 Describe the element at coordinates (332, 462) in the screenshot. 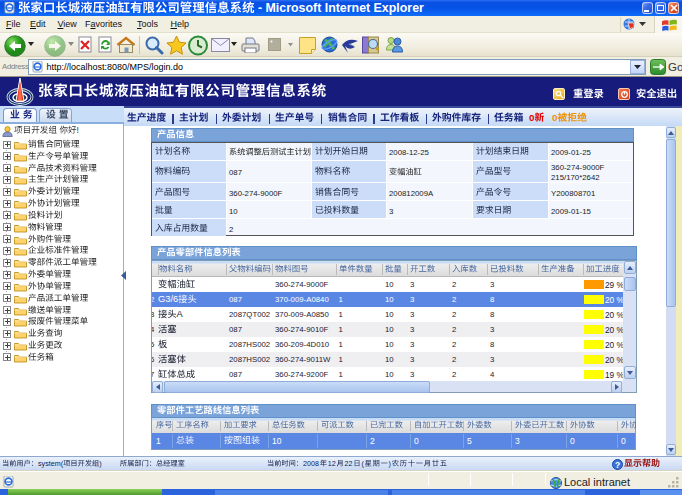

I see `svg-text: 12` at that location.